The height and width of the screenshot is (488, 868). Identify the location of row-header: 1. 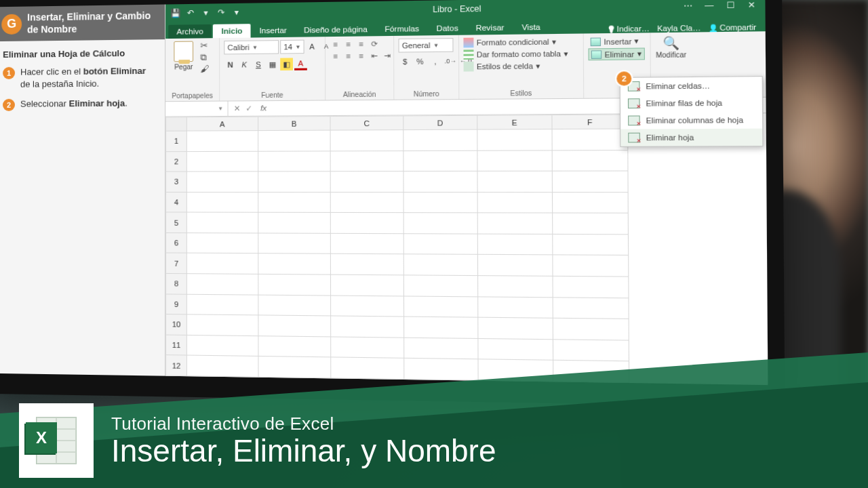
(176, 141).